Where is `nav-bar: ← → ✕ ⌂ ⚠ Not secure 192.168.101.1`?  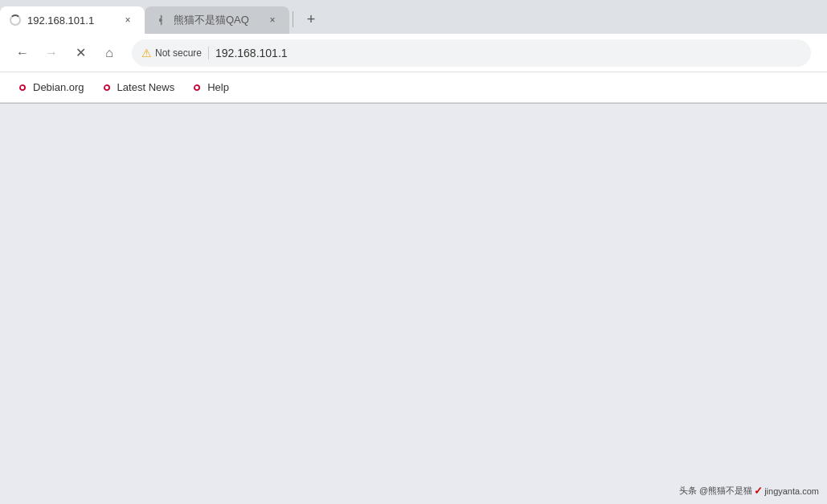 nav-bar: ← → ✕ ⌂ ⚠ Not secure 192.168.101.1 is located at coordinates (413, 53).